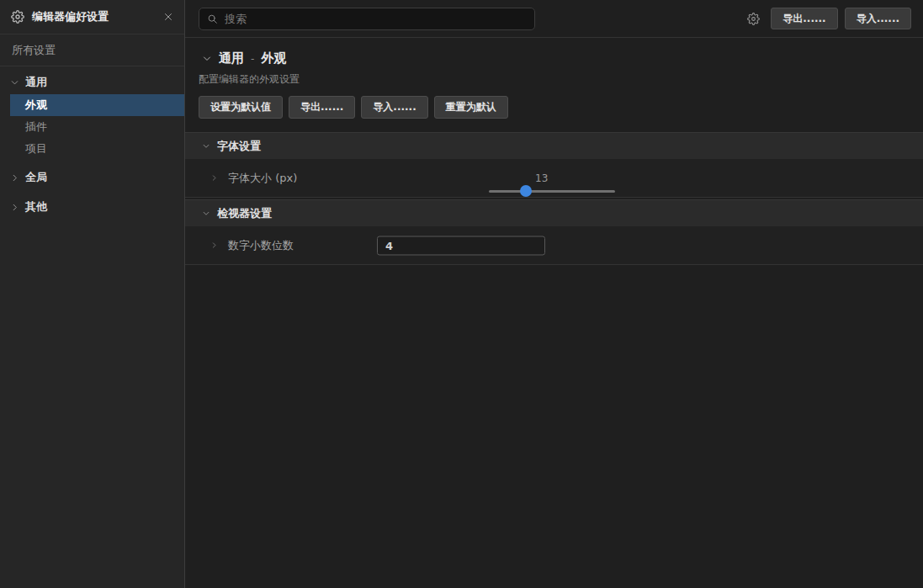 The image size is (923, 588). I want to click on tree-item-plugins: 插件, so click(98, 127).